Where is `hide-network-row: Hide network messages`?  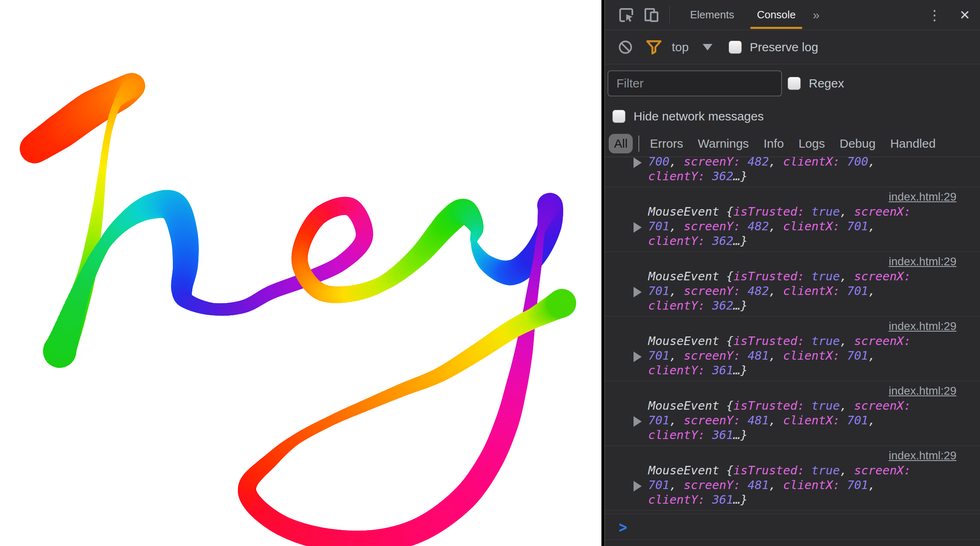 hide-network-row: Hide network messages is located at coordinates (793, 116).